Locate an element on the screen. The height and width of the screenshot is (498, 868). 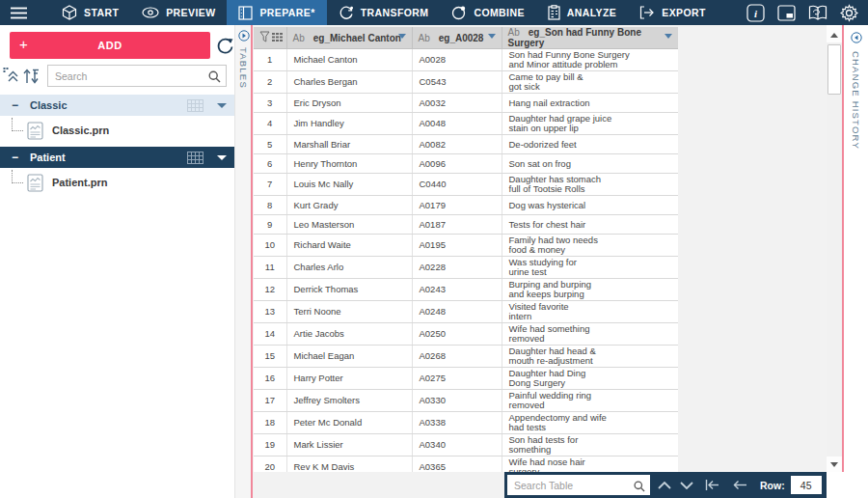
description-cell: Painful wedding ring removed is located at coordinates (590, 401).